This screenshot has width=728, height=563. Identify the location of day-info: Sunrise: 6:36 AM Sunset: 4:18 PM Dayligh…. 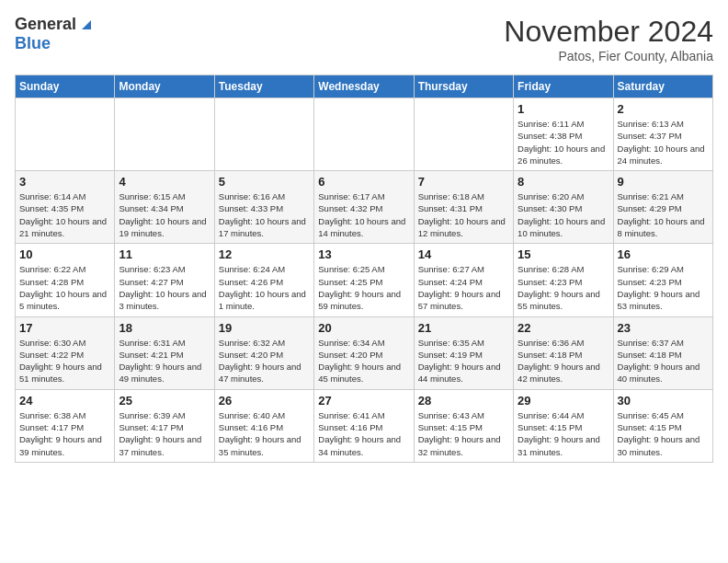
(563, 361).